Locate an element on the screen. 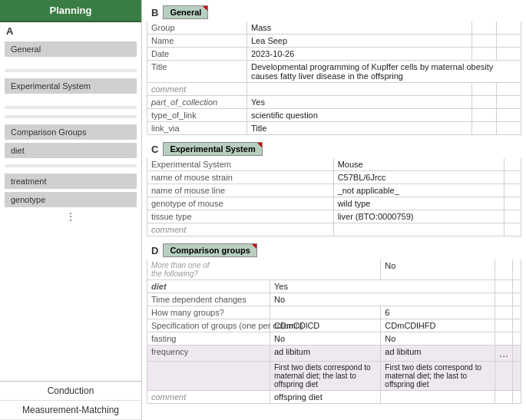 The image size is (526, 420). section-d-letter: D is located at coordinates (155, 250).